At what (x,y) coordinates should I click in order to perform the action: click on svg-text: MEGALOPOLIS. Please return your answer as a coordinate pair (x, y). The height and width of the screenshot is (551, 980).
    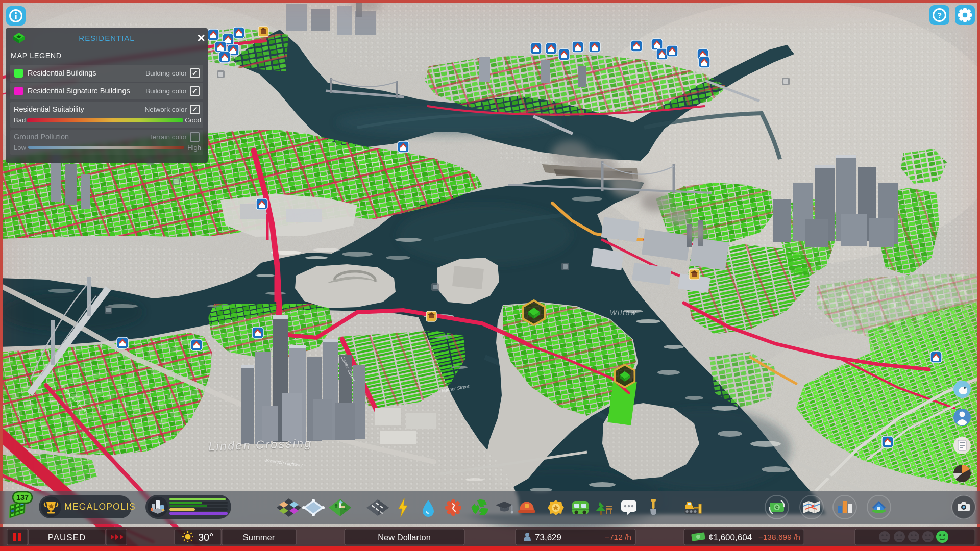
    Looking at the image, I should click on (100, 507).